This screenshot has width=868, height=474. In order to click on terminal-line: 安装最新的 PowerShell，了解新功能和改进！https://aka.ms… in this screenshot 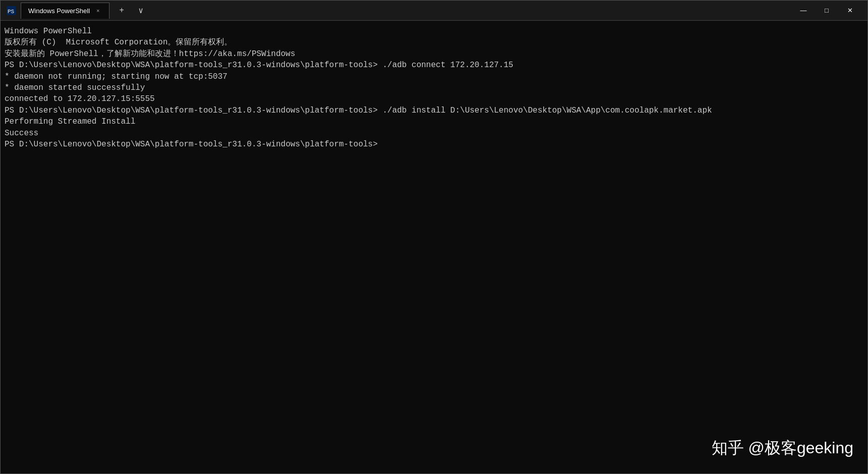, I will do `click(434, 54)`.